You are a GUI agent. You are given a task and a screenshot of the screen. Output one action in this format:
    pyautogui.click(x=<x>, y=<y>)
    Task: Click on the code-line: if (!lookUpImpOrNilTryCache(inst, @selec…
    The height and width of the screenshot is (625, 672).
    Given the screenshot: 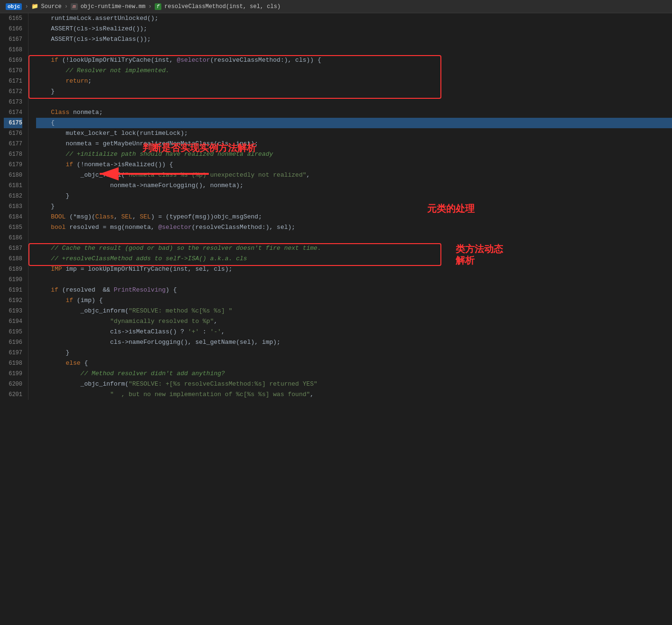 What is the action you would take?
    pyautogui.click(x=354, y=60)
    